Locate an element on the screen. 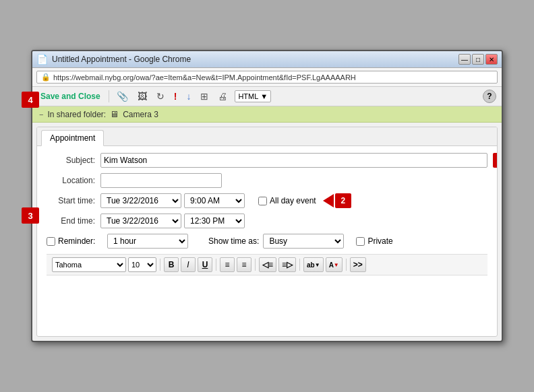 This screenshot has height=392, width=534. folder-icon: 🖥 is located at coordinates (115, 115).